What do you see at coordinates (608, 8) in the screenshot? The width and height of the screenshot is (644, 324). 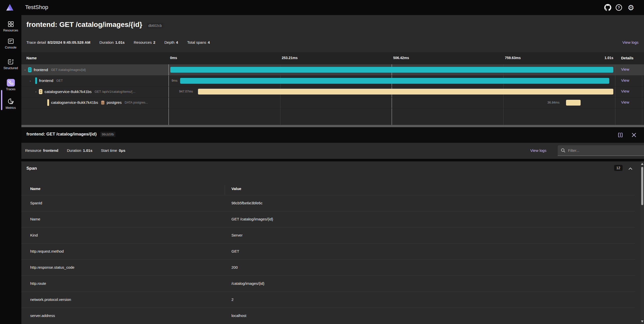 I see `github-icon` at bounding box center [608, 8].